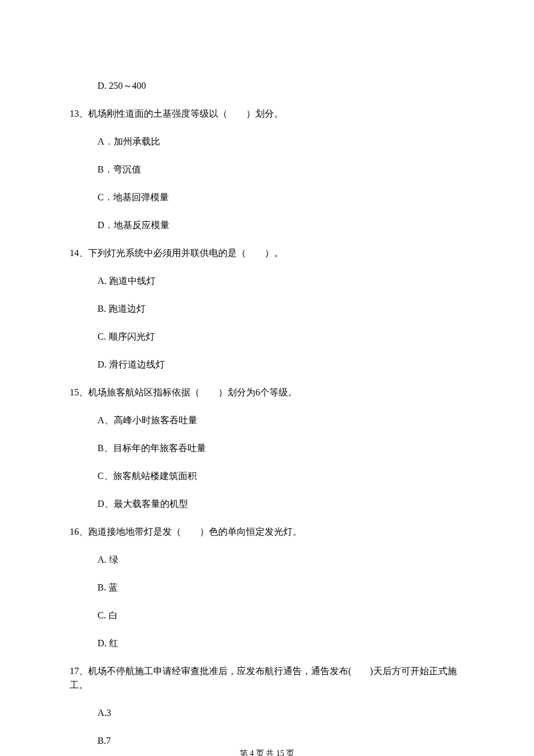 The image size is (534, 756). I want to click on question-15-option-b: B、目标年的年旅客吞吐量, so click(267, 448).